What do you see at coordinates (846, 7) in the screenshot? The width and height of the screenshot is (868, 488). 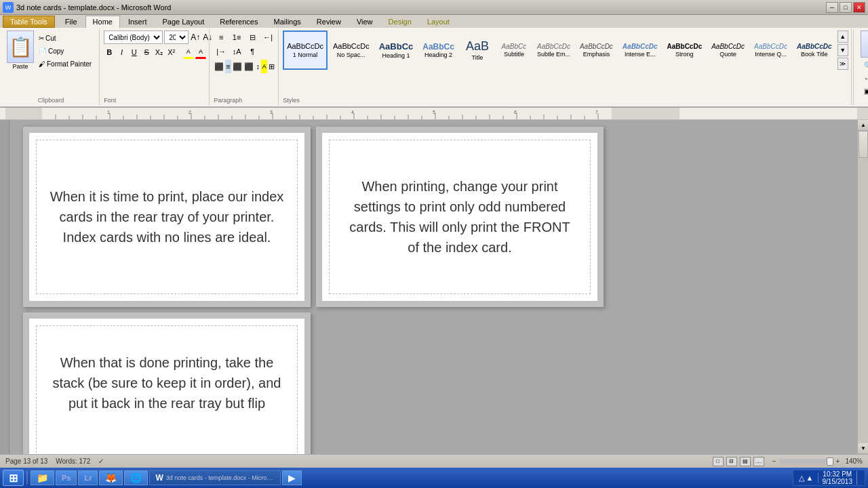 I see `title-bar-buttons: ─ □ ✕` at bounding box center [846, 7].